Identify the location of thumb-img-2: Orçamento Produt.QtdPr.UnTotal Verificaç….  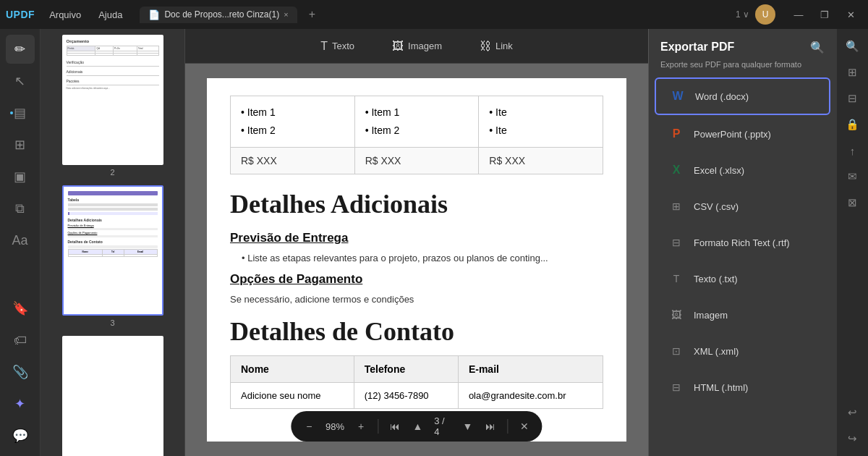
(113, 100).